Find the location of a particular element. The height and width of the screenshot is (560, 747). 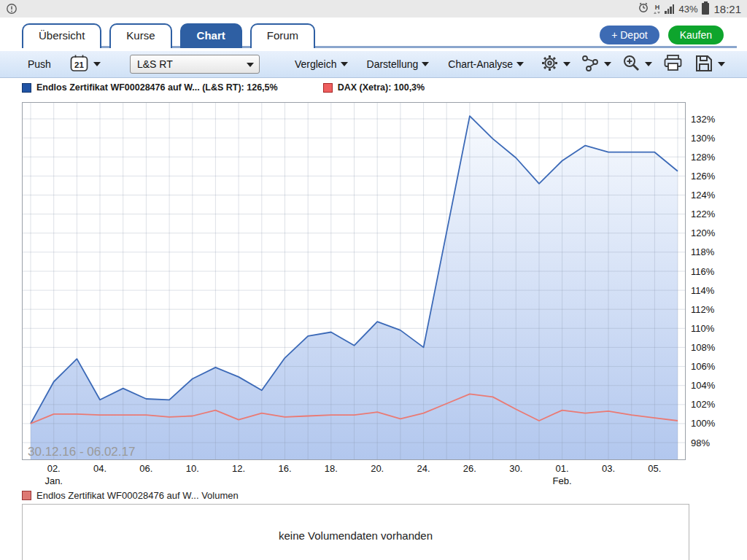

svg-text: 104% is located at coordinates (703, 385).